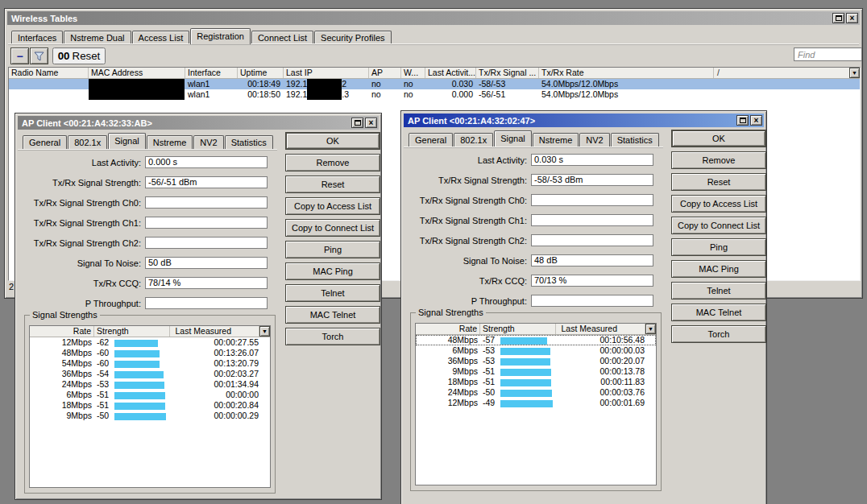 Image resolution: width=867 pixels, height=504 pixels. What do you see at coordinates (592, 159) in the screenshot?
I see `field-value: 0.030 s` at bounding box center [592, 159].